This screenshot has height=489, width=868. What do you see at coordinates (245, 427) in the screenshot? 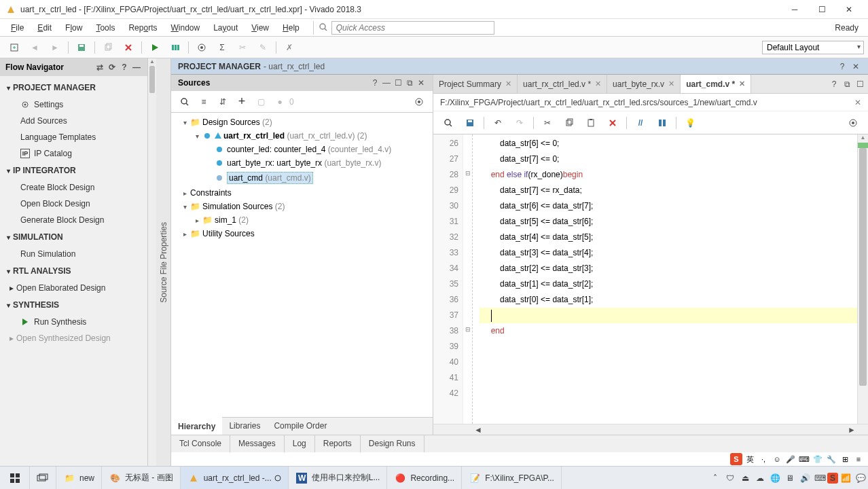
I see `tab-libraries: Libraries` at bounding box center [245, 427].